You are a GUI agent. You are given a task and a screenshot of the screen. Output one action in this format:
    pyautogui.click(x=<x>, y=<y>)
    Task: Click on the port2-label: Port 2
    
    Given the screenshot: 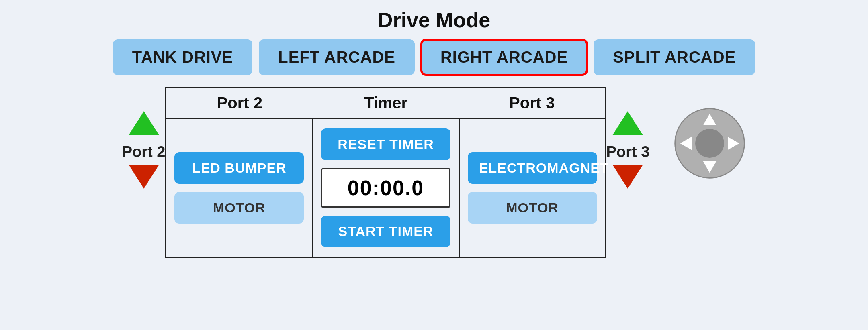 What is the action you would take?
    pyautogui.click(x=144, y=152)
    